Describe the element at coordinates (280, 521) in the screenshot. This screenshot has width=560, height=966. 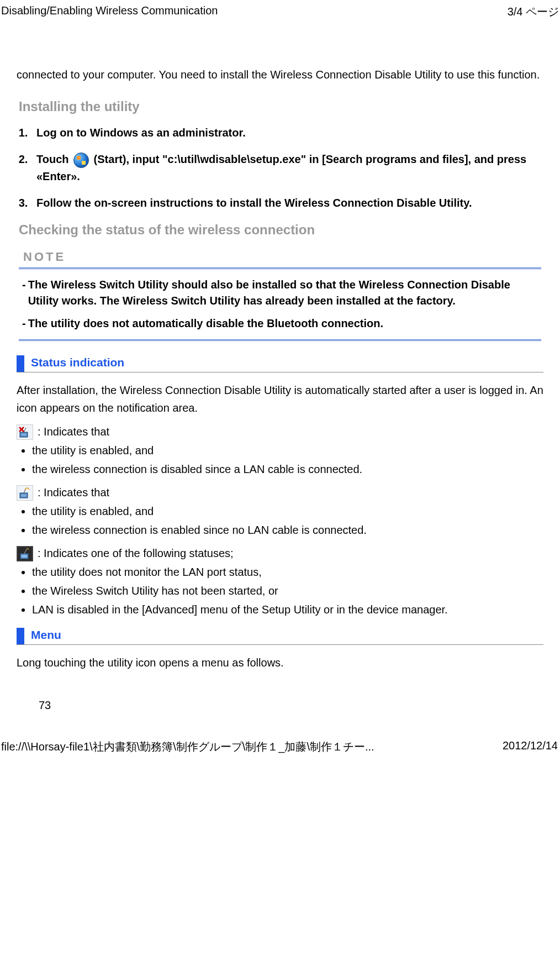
I see `status-icon-2-bullets: the utility is enabled, and the wireless…` at that location.